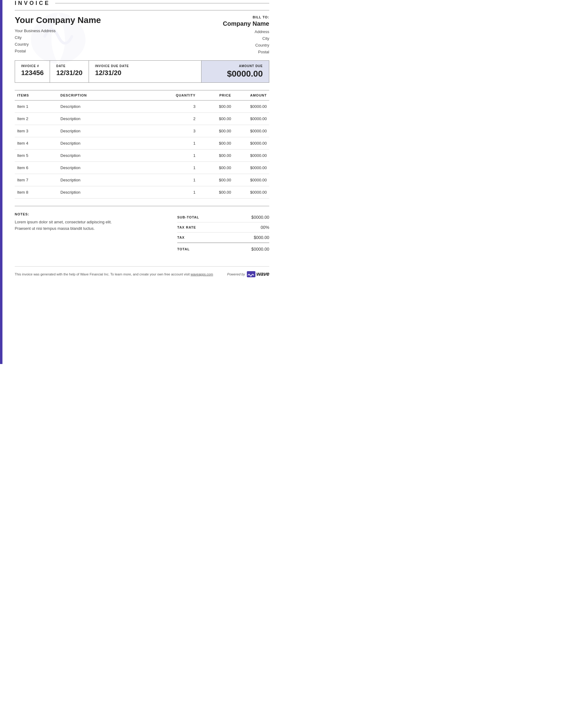 Image resolution: width=563 pixels, height=728 pixels. What do you see at coordinates (246, 32) in the screenshot?
I see `bill-to-address: Address` at bounding box center [246, 32].